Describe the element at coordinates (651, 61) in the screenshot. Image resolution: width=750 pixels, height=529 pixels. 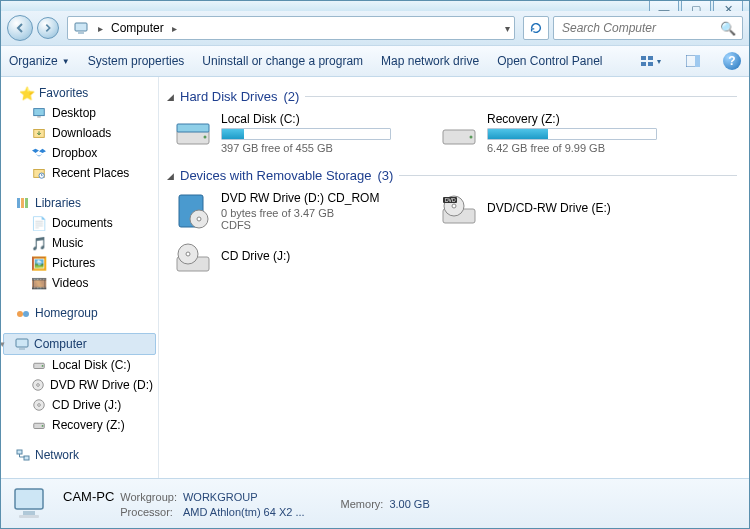
I see `view-options-button` at that location.